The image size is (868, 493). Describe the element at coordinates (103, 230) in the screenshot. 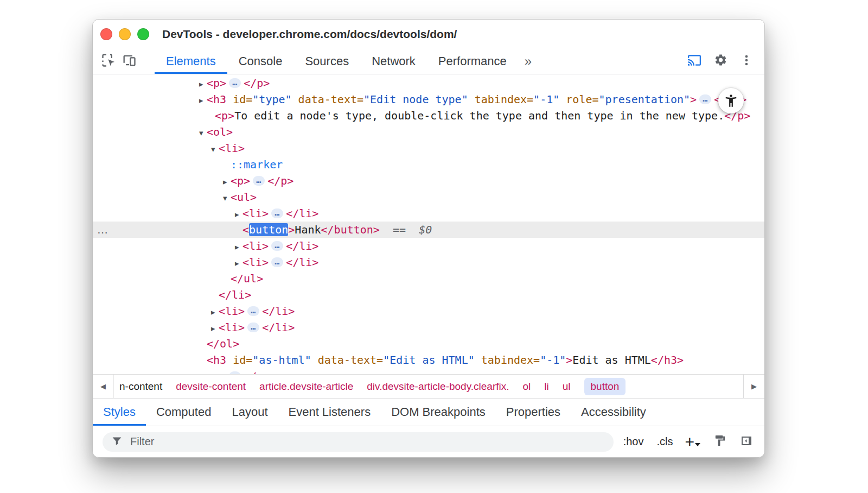

I see `more-actions-icon: …` at that location.